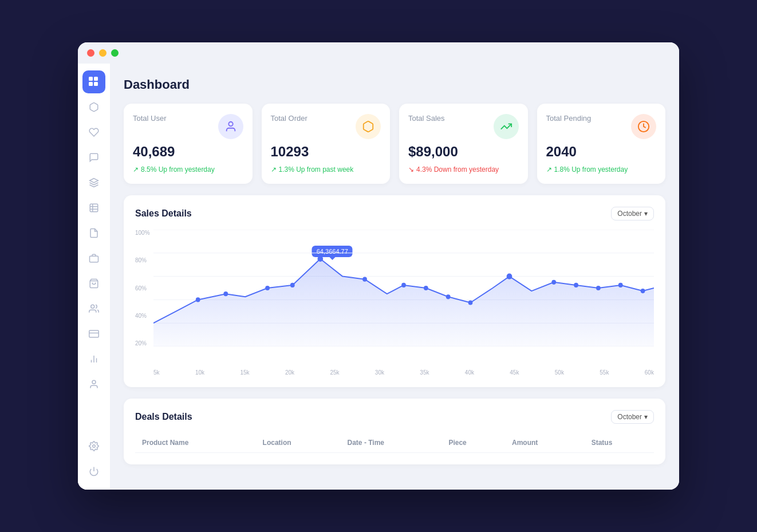 This screenshot has height=532, width=757. What do you see at coordinates (632, 214) in the screenshot?
I see `sales-month-dropdown: October ▾` at bounding box center [632, 214].